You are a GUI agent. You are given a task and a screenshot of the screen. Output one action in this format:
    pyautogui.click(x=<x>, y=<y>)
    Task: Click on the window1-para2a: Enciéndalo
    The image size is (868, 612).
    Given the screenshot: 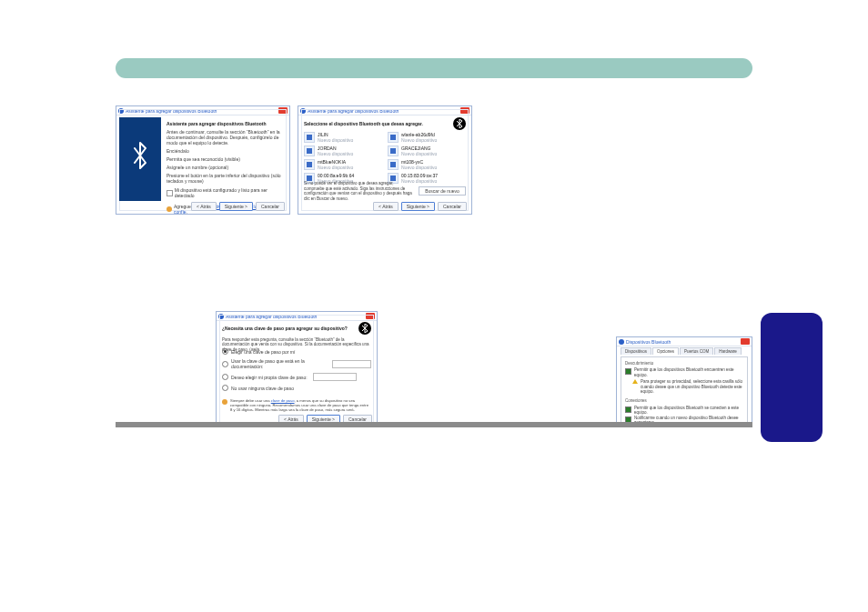 What is the action you would take?
    pyautogui.click(x=224, y=151)
    